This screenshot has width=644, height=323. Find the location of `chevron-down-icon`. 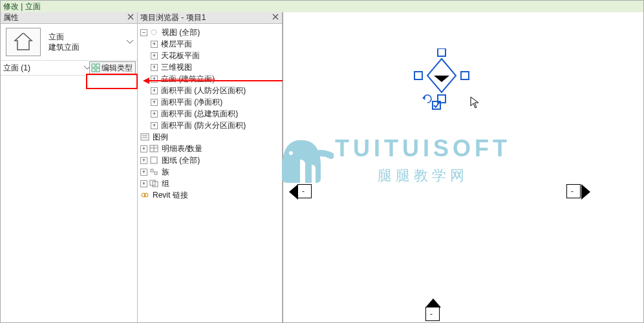

chevron-down-icon is located at coordinates (130, 42).